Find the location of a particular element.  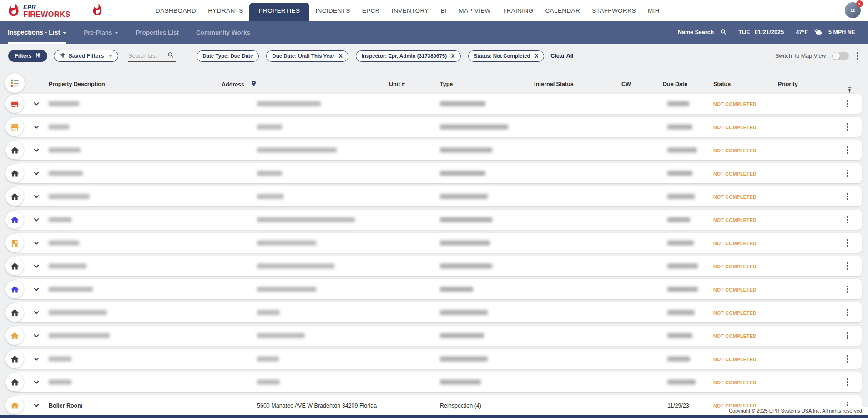

nav-item-map-view: MAP VIEW is located at coordinates (474, 14).